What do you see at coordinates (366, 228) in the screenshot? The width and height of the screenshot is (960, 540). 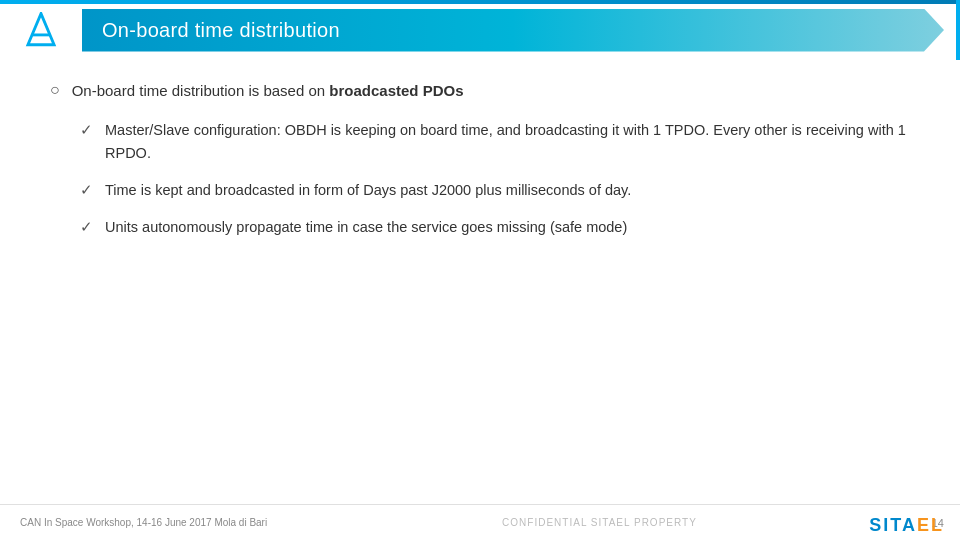 I see `sub-bullet-text-3: Units autonomously propagate time in cas…` at bounding box center [366, 228].